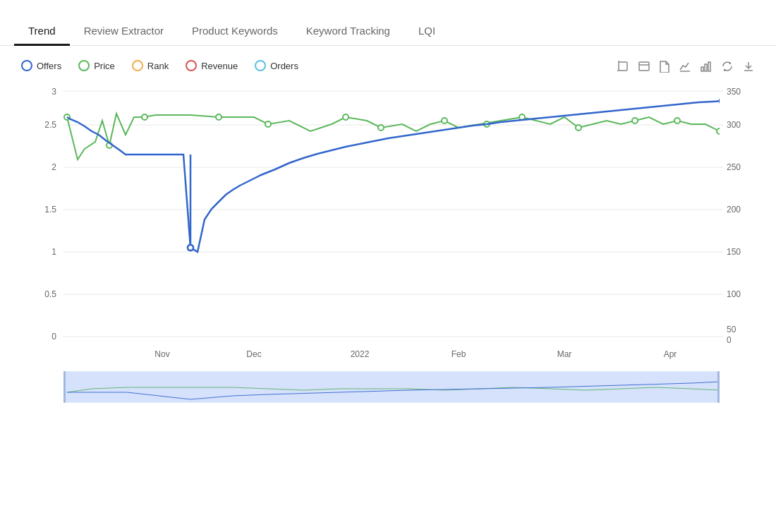 The image size is (776, 532). I want to click on bar-chart-icon, so click(706, 66).